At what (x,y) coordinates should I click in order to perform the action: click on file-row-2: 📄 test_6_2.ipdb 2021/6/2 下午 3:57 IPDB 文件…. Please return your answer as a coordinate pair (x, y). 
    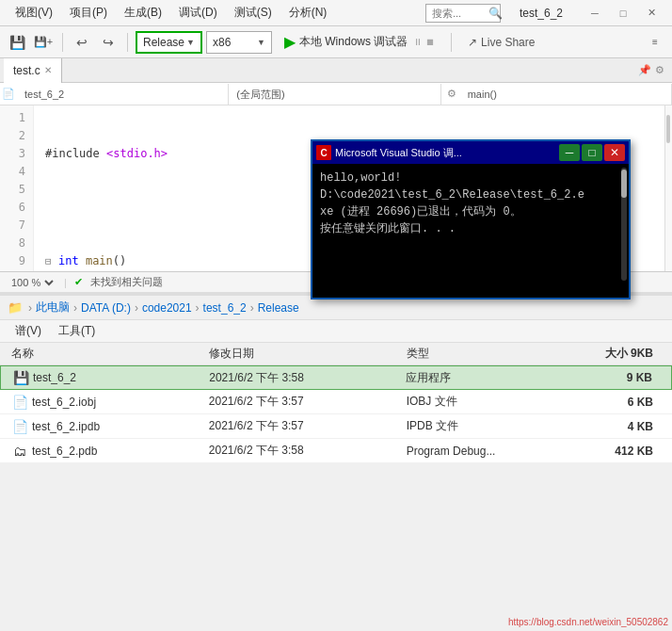
    Looking at the image, I should click on (336, 427).